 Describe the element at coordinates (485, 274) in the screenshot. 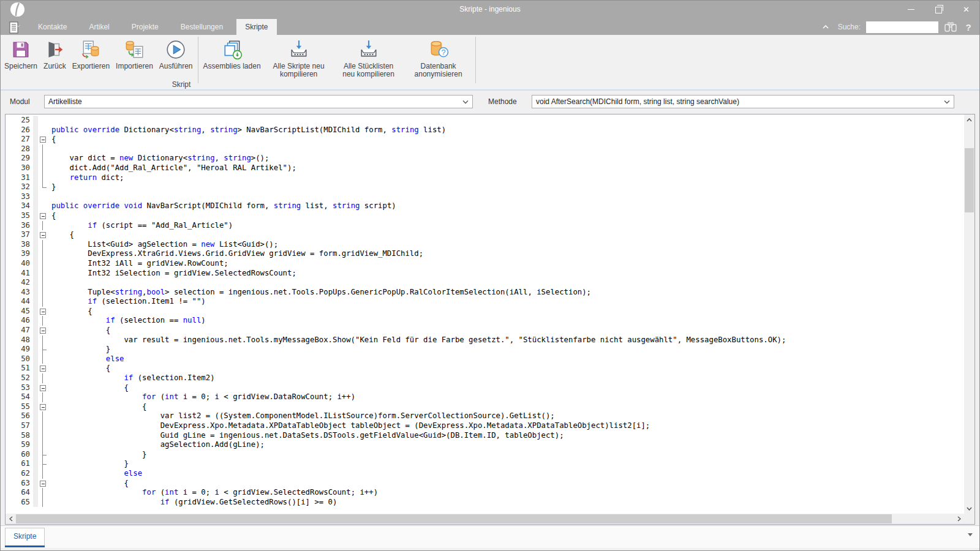

I see `code-line: 41 Int32 iSelection = gridView.SelectedR…` at that location.